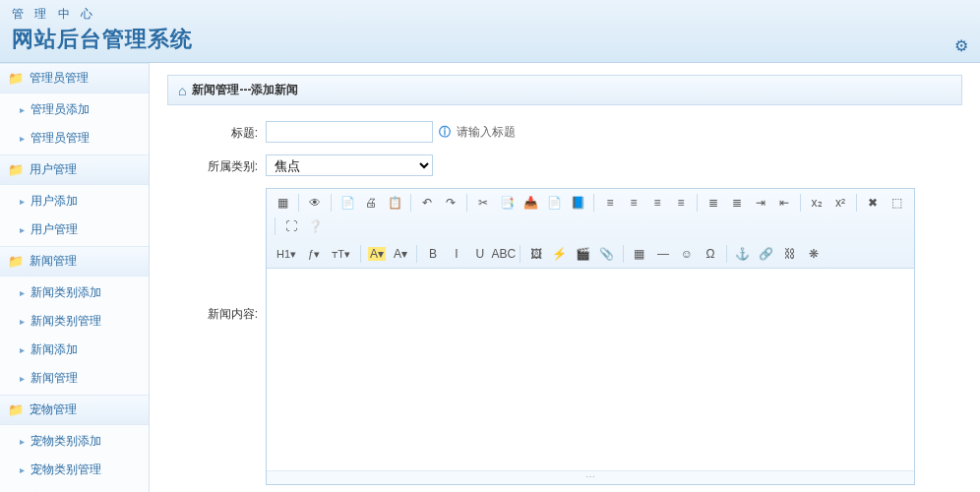 This screenshot has width=980, height=492. What do you see at coordinates (814, 254) in the screenshot?
I see `about-icon: ❋` at bounding box center [814, 254].